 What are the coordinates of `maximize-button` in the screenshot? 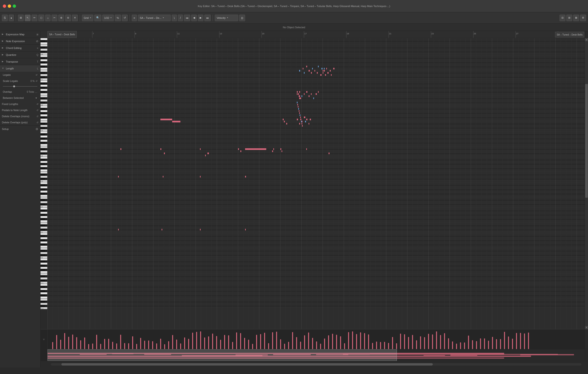 It's located at (14, 6).